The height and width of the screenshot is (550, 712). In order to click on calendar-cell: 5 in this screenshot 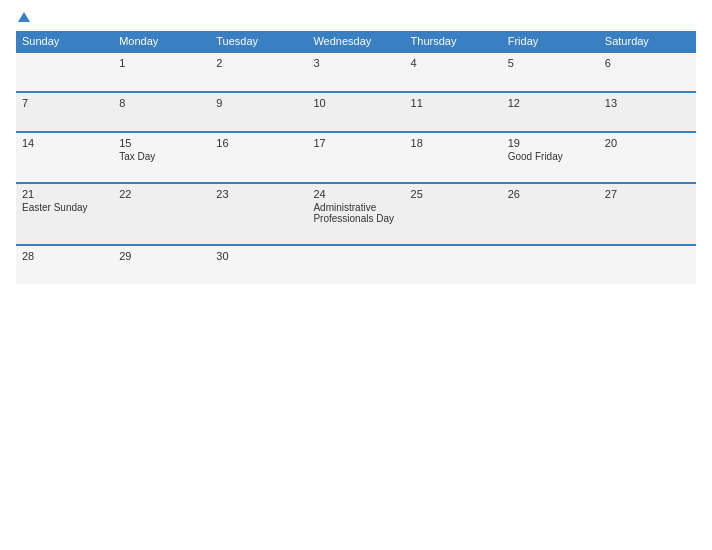, I will do `click(550, 72)`.